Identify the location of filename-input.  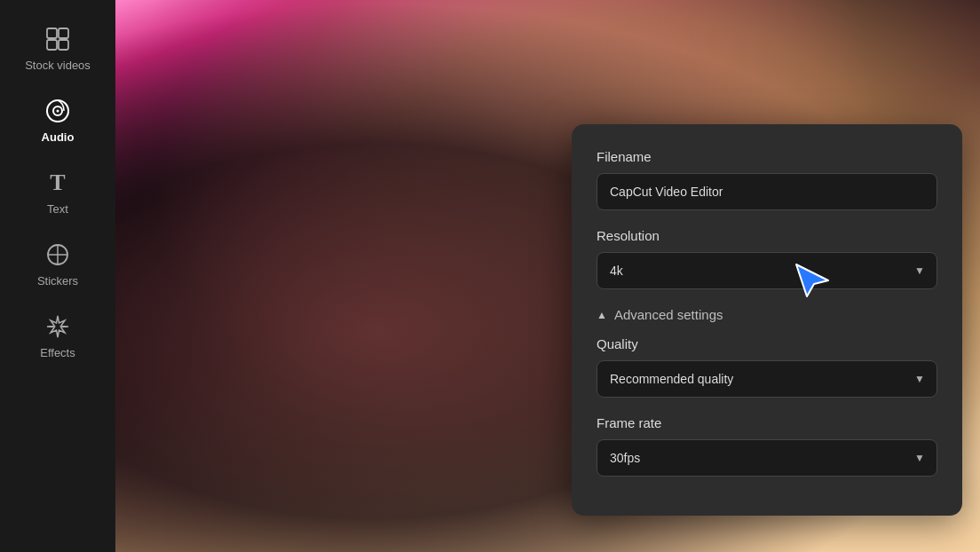
(767, 192).